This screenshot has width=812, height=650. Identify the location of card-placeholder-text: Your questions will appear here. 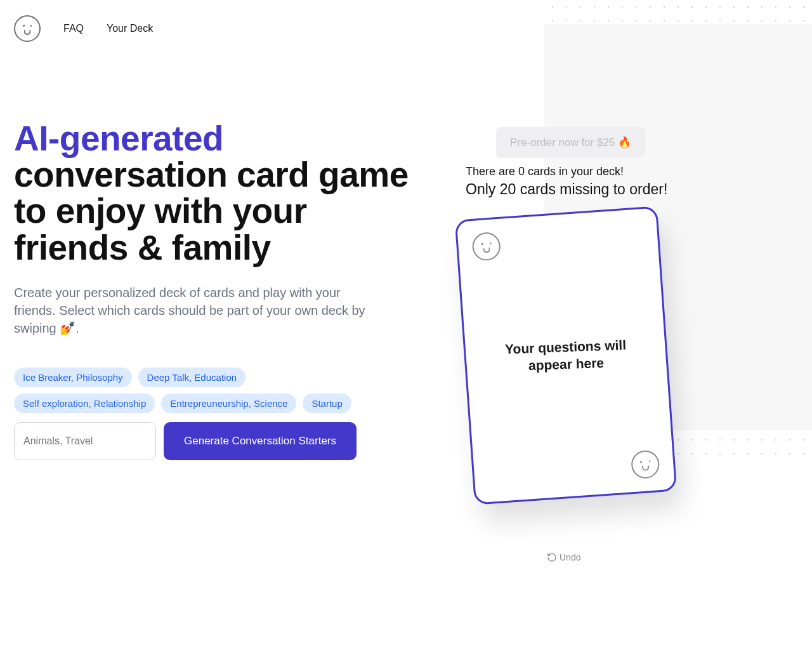
(566, 355).